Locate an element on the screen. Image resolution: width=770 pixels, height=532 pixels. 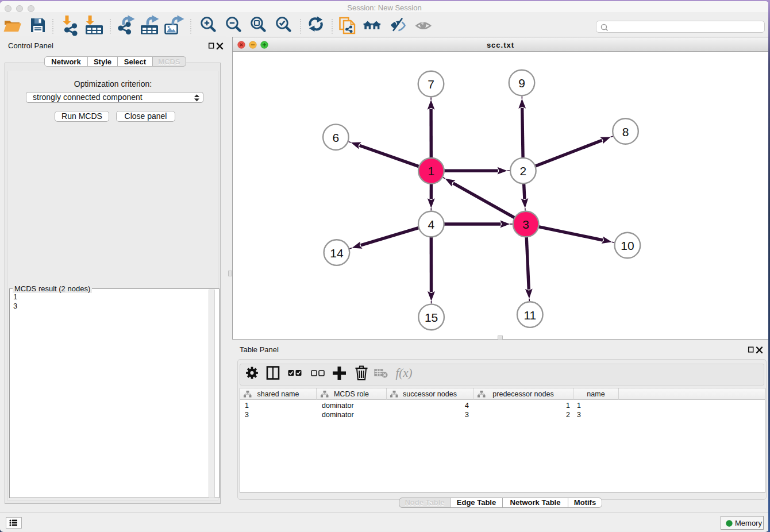
svg-text: 2 is located at coordinates (523, 171).